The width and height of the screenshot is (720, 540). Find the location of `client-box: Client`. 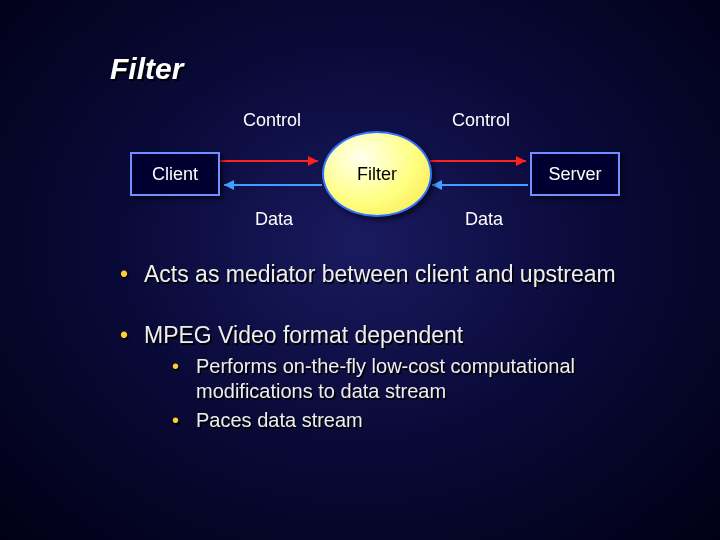

client-box: Client is located at coordinates (175, 174).